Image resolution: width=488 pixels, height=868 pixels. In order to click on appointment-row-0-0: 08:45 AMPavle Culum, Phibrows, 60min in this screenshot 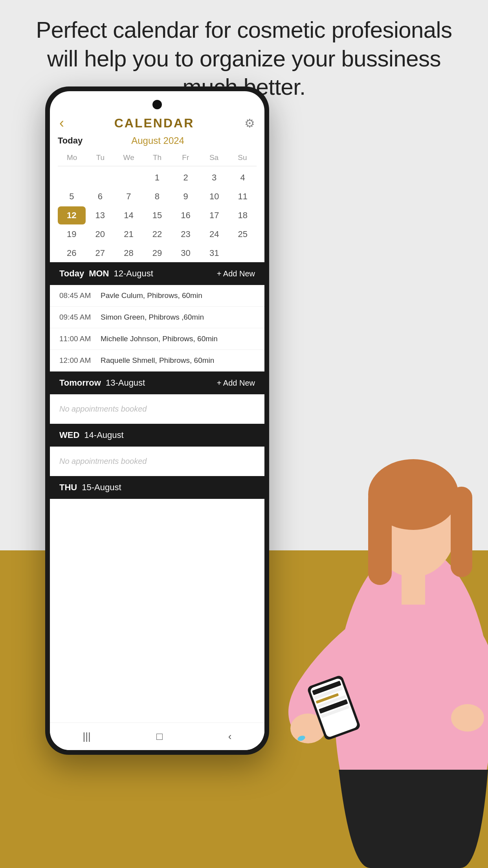, I will do `click(157, 296)`.